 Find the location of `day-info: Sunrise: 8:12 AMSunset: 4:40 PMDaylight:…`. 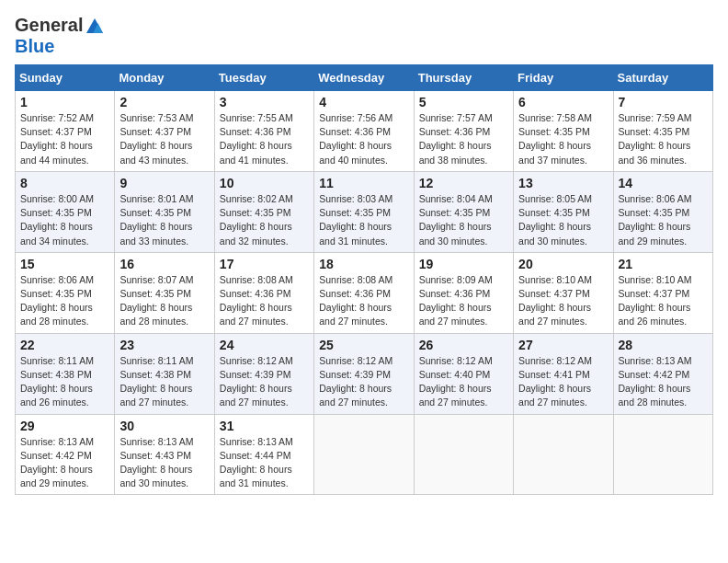

day-info: Sunrise: 8:12 AMSunset: 4:40 PMDaylight:… is located at coordinates (463, 383).